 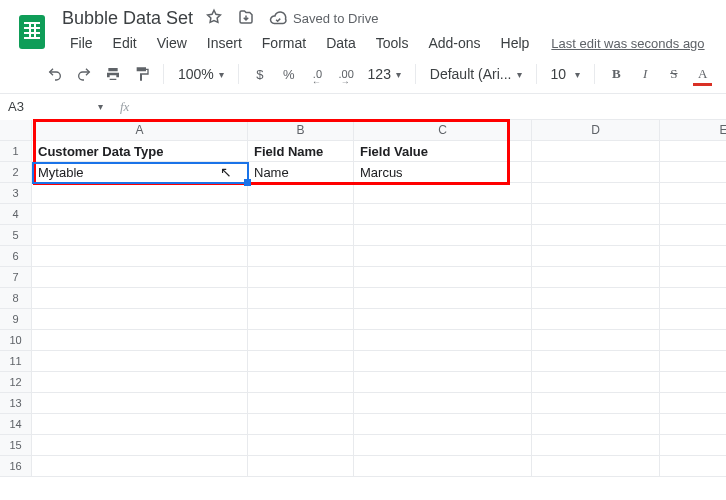 I want to click on menu-edit: Edit, so click(x=125, y=43).